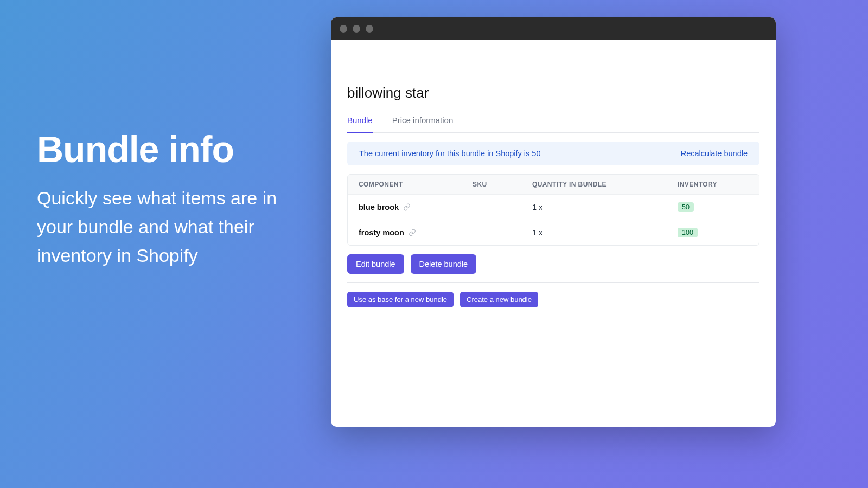  Describe the element at coordinates (375, 264) in the screenshot. I see `edit-bundle-button: Edit bundle` at that location.